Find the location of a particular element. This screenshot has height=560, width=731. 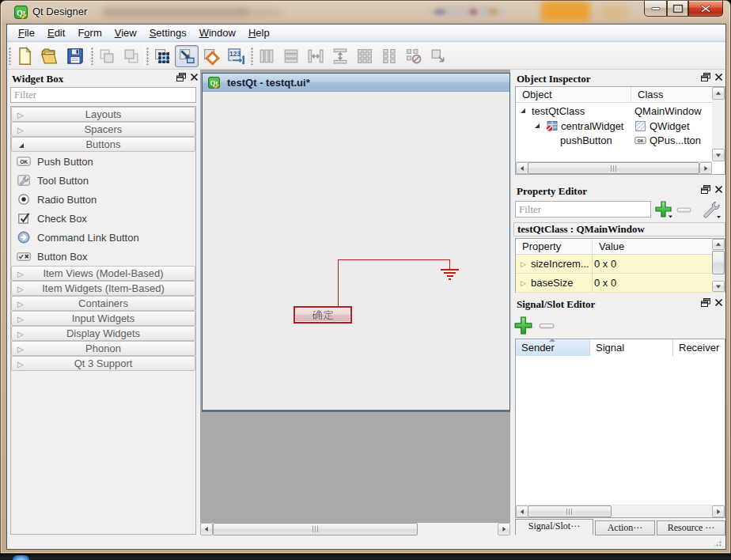

new-form-button is located at coordinates (25, 56).